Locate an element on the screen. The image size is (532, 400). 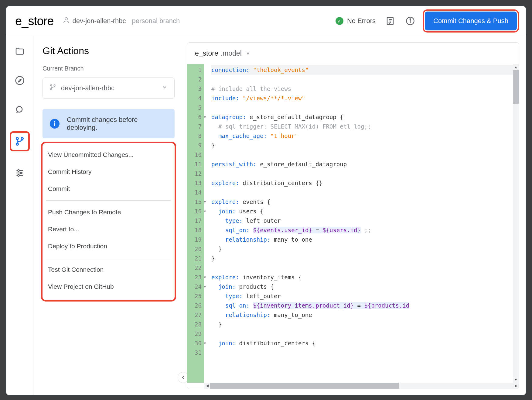
validation-status: ✓ No Errors is located at coordinates (356, 21).